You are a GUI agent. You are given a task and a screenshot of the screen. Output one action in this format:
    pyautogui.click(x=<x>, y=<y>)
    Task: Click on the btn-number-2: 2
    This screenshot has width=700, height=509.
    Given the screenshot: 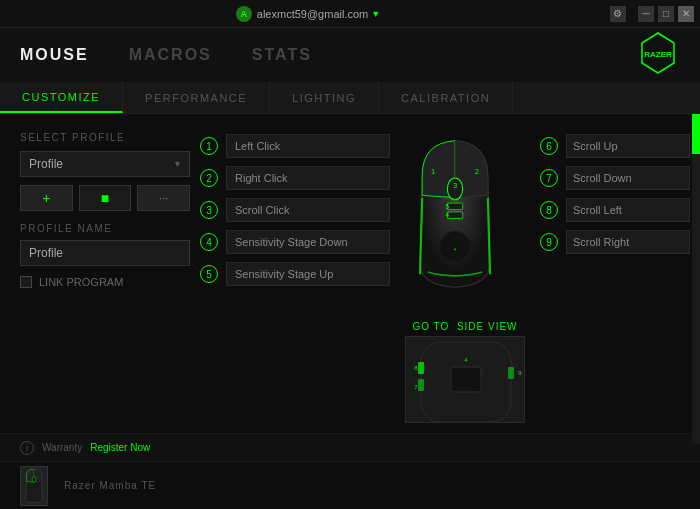 What is the action you would take?
    pyautogui.click(x=209, y=178)
    